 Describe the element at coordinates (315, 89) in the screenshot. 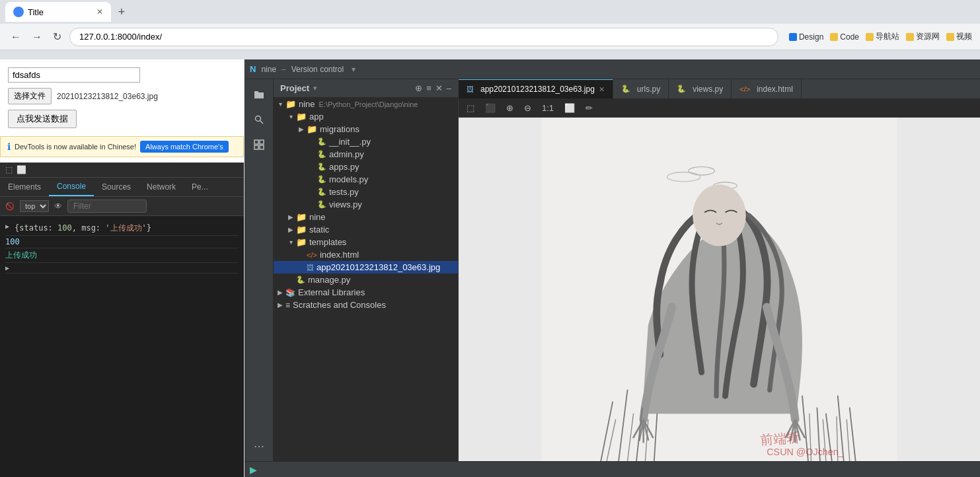

I see `project-dropdown: ▾` at that location.